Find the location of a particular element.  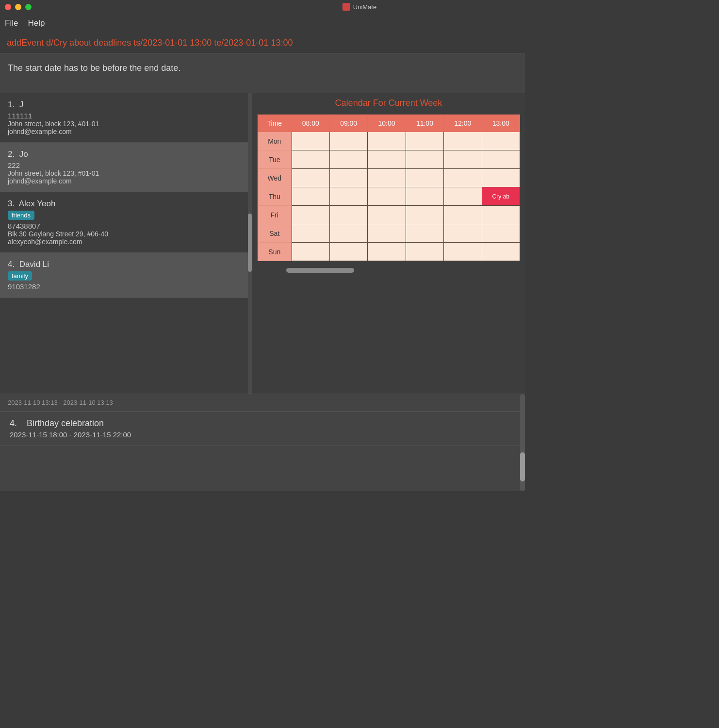

app-title: UniMate is located at coordinates (360, 7).